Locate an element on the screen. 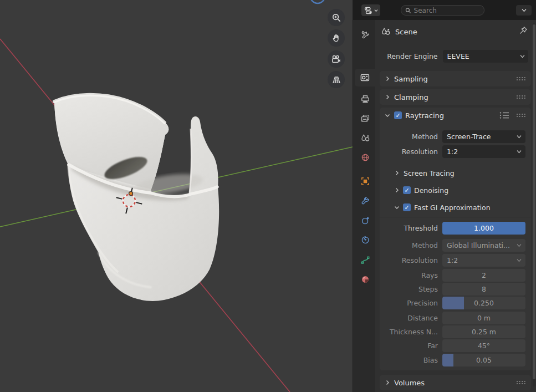 This screenshot has width=536, height=392. panel-clamping: Clamping is located at coordinates (456, 97).